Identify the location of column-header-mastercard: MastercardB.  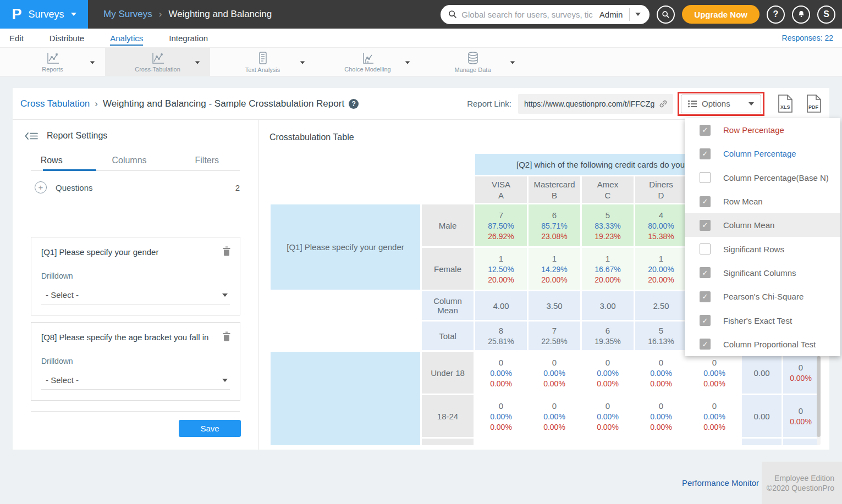
(554, 190).